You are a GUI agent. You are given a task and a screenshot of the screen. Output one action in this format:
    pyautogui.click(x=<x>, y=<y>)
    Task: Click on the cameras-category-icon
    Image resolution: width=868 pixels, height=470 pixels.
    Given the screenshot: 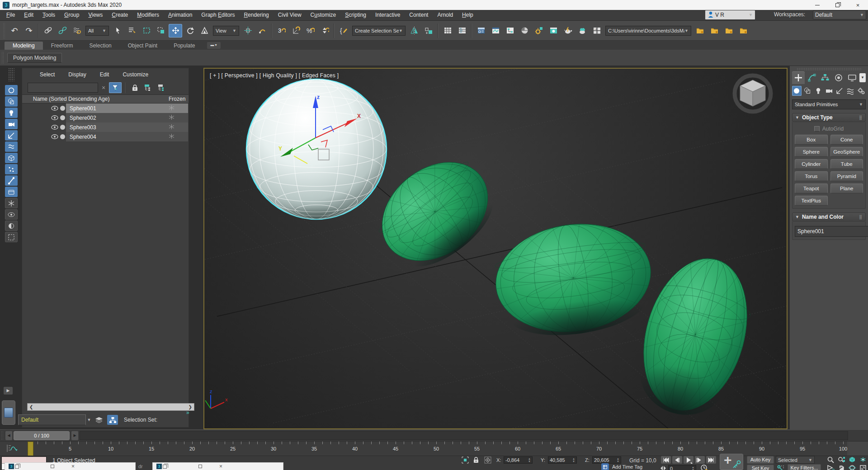 What is the action you would take?
    pyautogui.click(x=829, y=91)
    